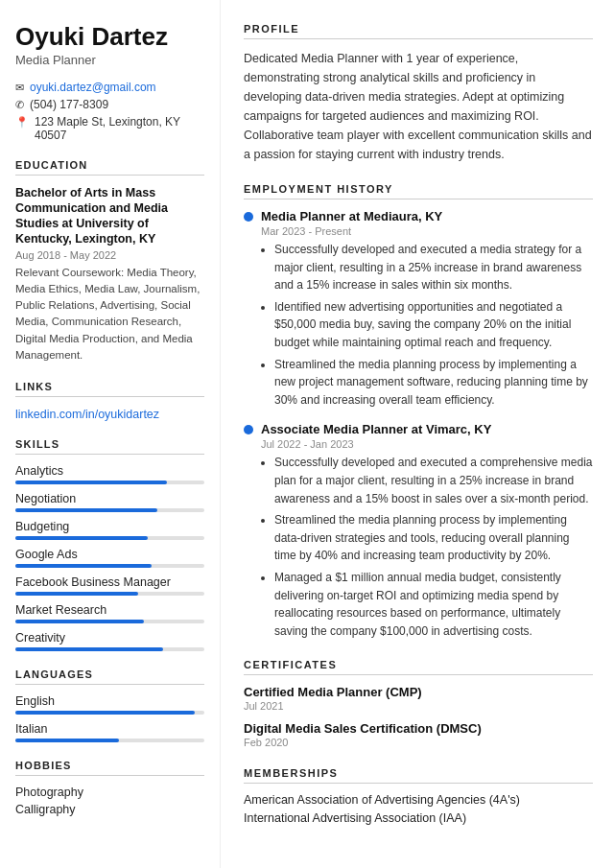  What do you see at coordinates (109, 255) in the screenshot?
I see `edu-dates: Aug 2018 - May 2022` at bounding box center [109, 255].